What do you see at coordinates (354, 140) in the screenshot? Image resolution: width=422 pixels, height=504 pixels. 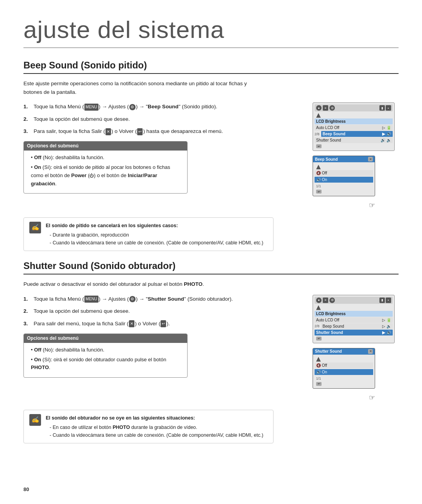 I see `menu-row-shutter: Shutter Sound 🔊 🔈` at bounding box center [354, 140].